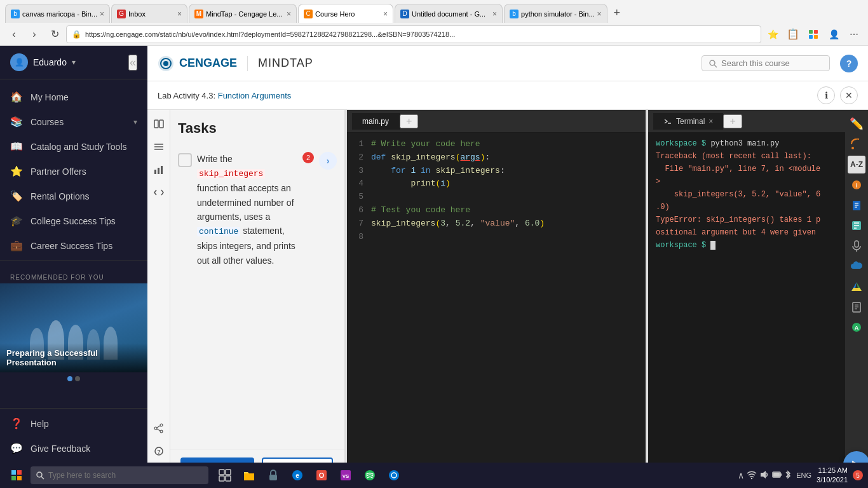 The height and width of the screenshot is (488, 868). I want to click on battery-icon, so click(777, 475).